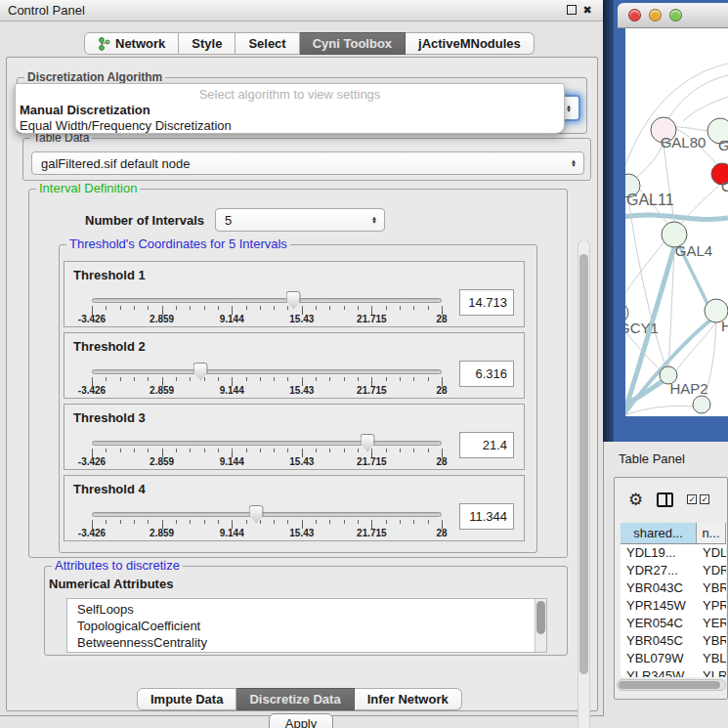 The height and width of the screenshot is (728, 728). What do you see at coordinates (85, 109) in the screenshot?
I see `popup-item-manual-discretization: Manual Discretization` at bounding box center [85, 109].